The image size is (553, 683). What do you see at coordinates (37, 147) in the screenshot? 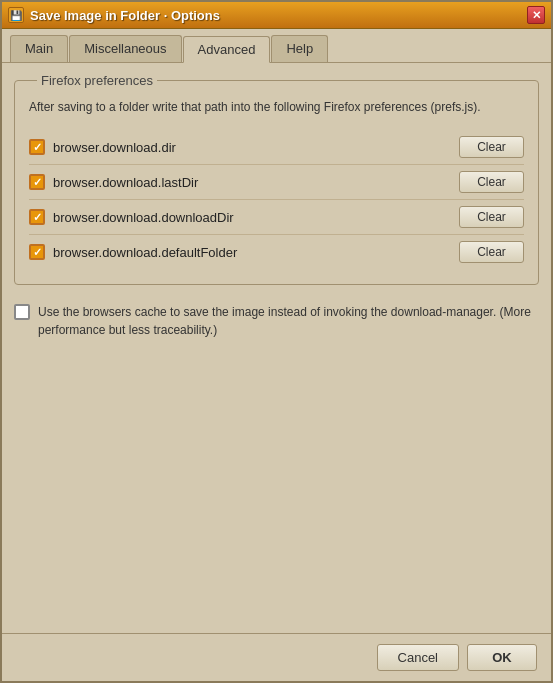
I see `pref1-checkbox` at bounding box center [37, 147].